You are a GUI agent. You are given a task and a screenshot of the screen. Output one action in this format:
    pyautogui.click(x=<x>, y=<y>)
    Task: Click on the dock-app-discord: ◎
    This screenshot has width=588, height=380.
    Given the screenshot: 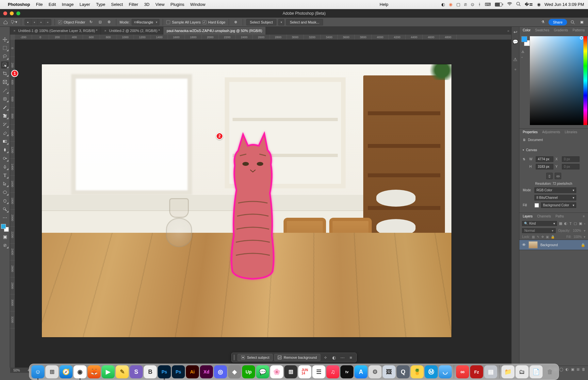 What is the action you would take?
    pyautogui.click(x=220, y=372)
    